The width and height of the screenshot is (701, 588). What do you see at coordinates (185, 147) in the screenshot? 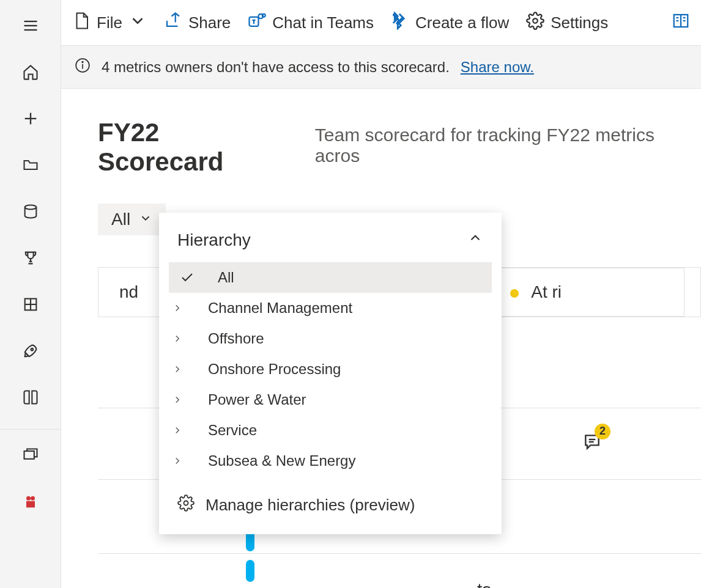
I see `page-title: FY22 Scorecard` at bounding box center [185, 147].